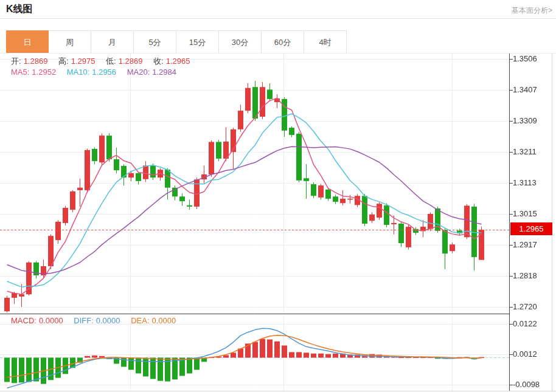 The height and width of the screenshot is (392, 556). What do you see at coordinates (44, 72) in the screenshot?
I see `ma5-value: 1.2952` at bounding box center [44, 72].